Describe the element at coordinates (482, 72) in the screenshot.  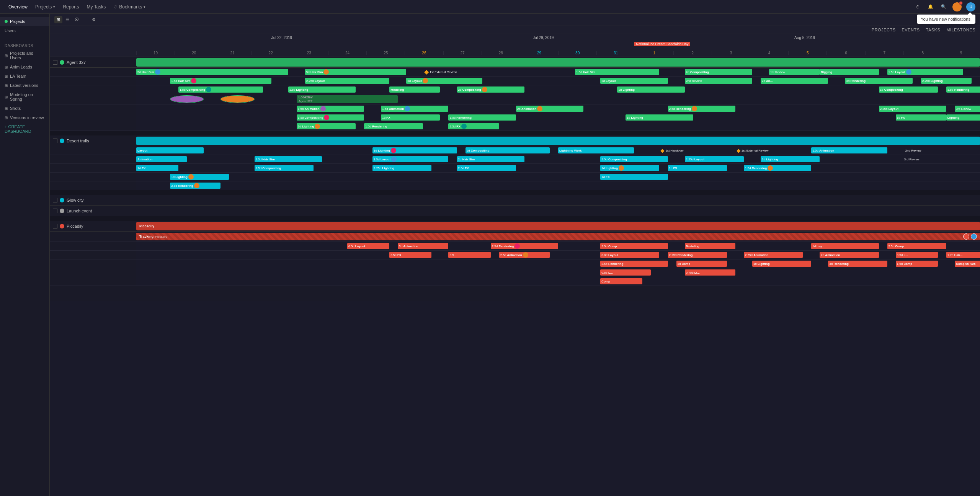
I see `task-external-review: ◆ 1st External Review` at that location.